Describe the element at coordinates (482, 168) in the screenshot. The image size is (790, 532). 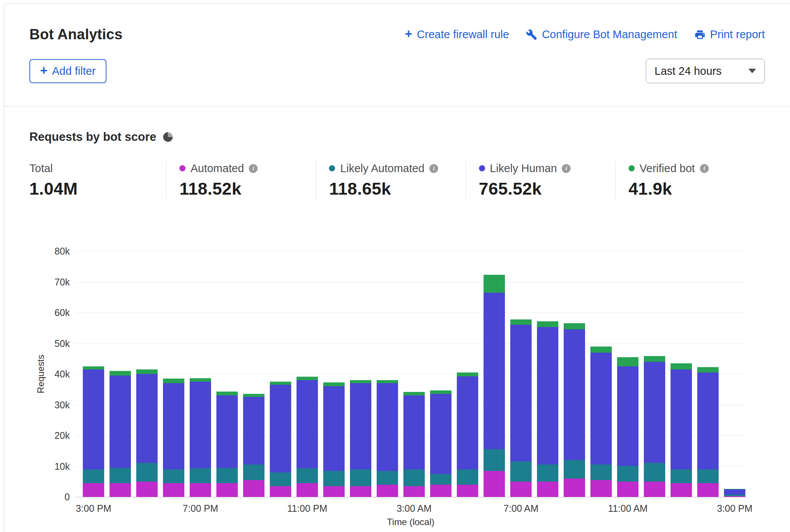
I see `legend-dot-likely-human` at that location.